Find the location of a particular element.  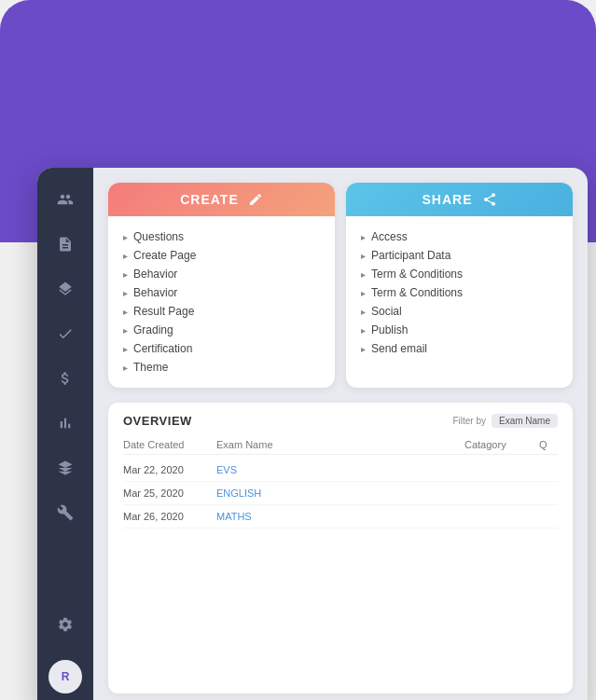

col-category: Catagory is located at coordinates (502, 445).